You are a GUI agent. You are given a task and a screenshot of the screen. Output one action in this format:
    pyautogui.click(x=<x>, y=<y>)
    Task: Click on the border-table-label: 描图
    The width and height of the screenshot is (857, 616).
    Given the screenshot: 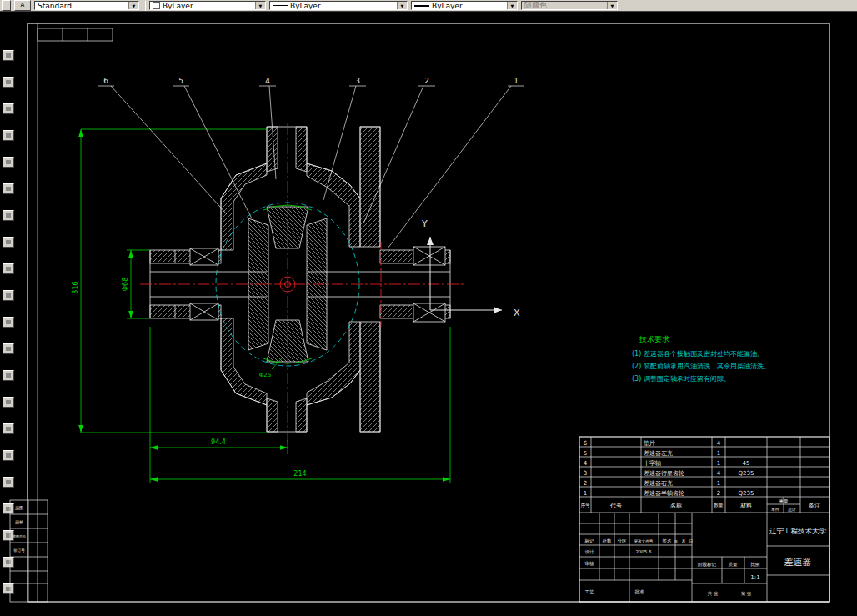 What is the action you would take?
    pyautogui.click(x=19, y=508)
    